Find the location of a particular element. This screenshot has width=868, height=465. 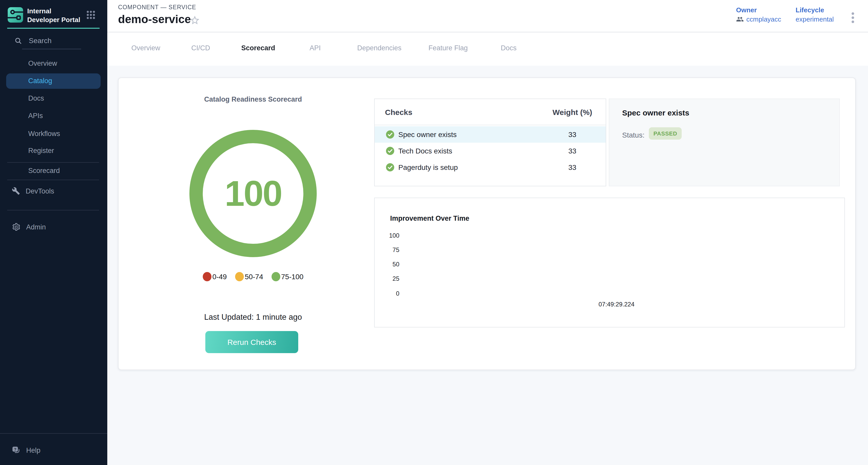

tab-bar: Overview CI/CD Scorecard API Dependencie… is located at coordinates (488, 49).